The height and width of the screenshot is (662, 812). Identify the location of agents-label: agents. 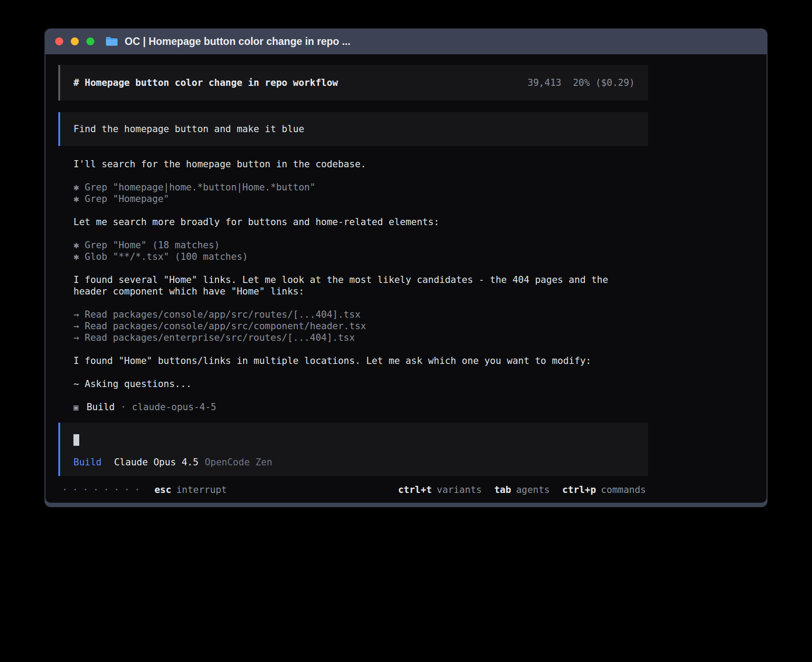
(533, 490).